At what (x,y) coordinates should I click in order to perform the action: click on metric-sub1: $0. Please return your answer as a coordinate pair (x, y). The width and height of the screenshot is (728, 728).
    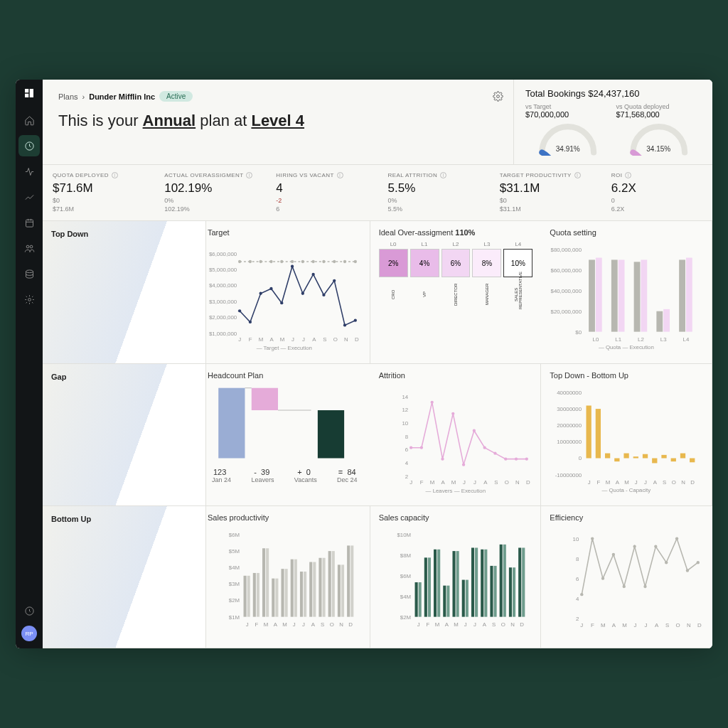
    Looking at the image, I should click on (98, 201).